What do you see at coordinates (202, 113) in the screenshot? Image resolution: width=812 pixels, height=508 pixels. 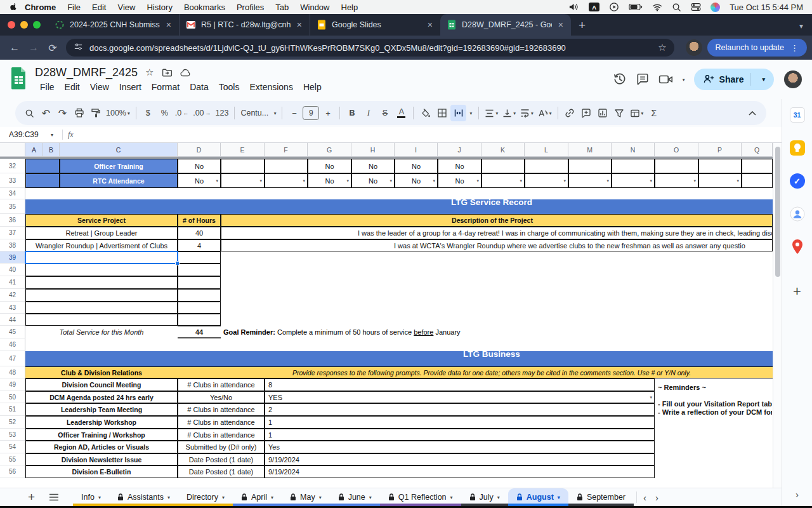 I see `increase-decimal-button: .00→` at bounding box center [202, 113].